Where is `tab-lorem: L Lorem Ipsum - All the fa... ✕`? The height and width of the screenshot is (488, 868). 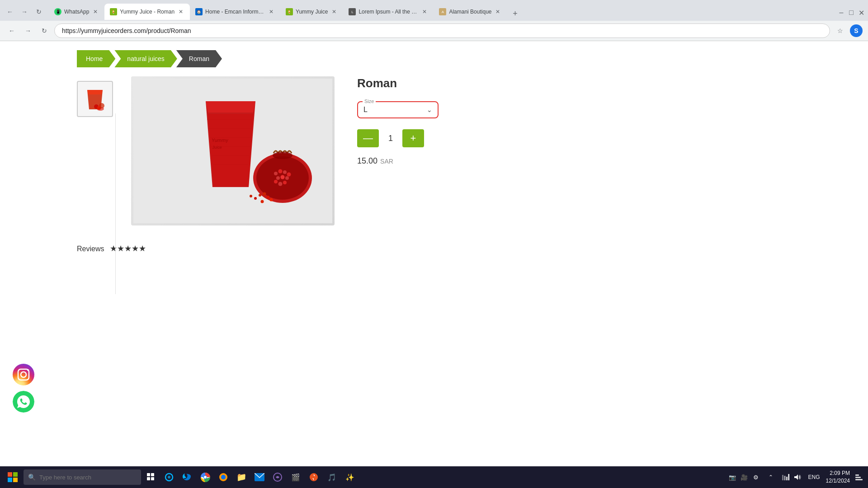 tab-lorem: L Lorem Ipsum - All the fa... ✕ is located at coordinates (388, 12).